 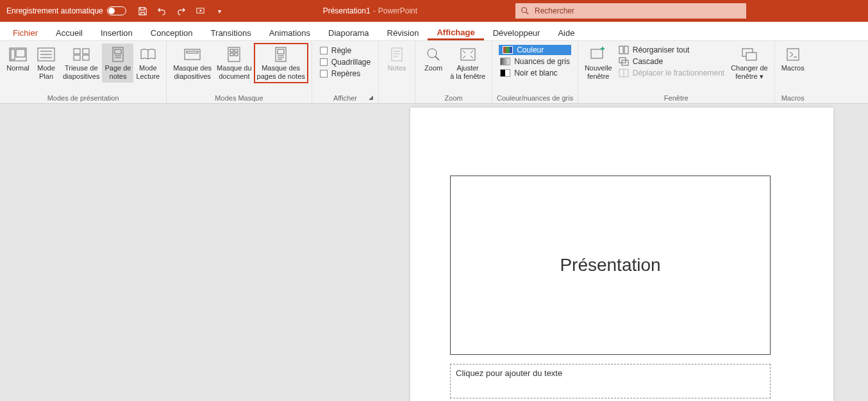 I want to click on arrange-all-label: Réorganiser tout, so click(x=662, y=50).